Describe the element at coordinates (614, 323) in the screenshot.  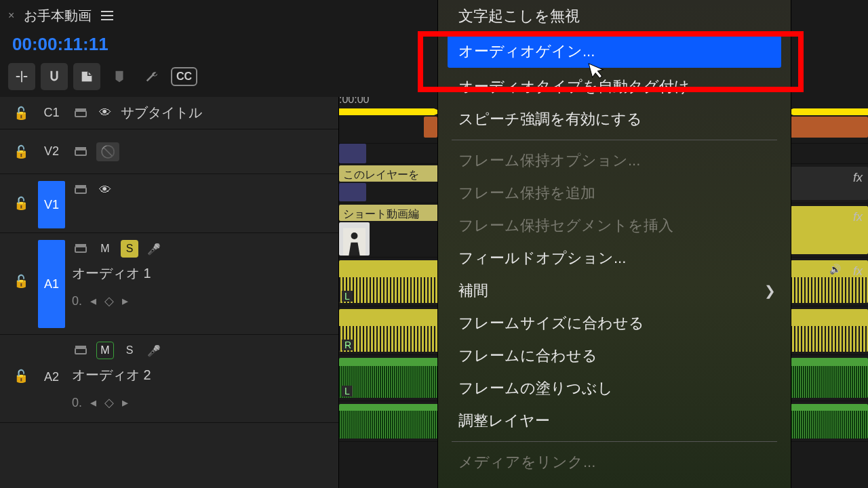
I see `menu-item: フレームサイズに合わせる` at that location.